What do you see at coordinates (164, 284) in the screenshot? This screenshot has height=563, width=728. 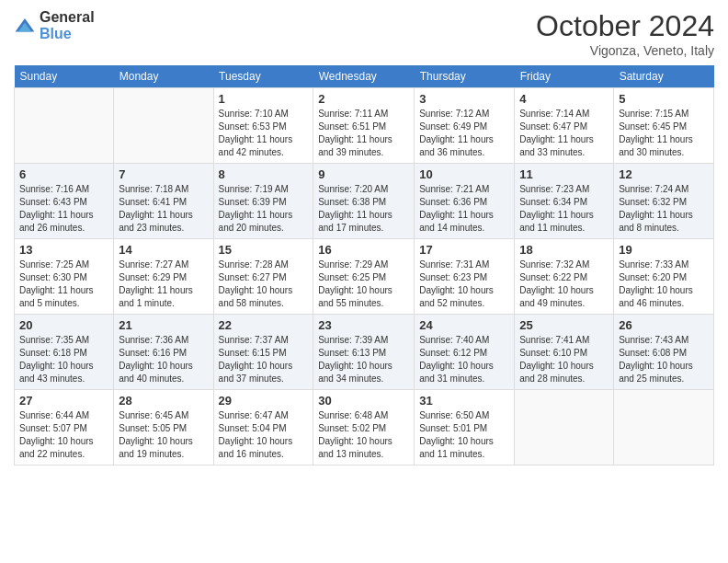 I see `day-info: Sunrise: 7:27 AM Sunset: 6:29 PM Dayligh…` at bounding box center [164, 284].